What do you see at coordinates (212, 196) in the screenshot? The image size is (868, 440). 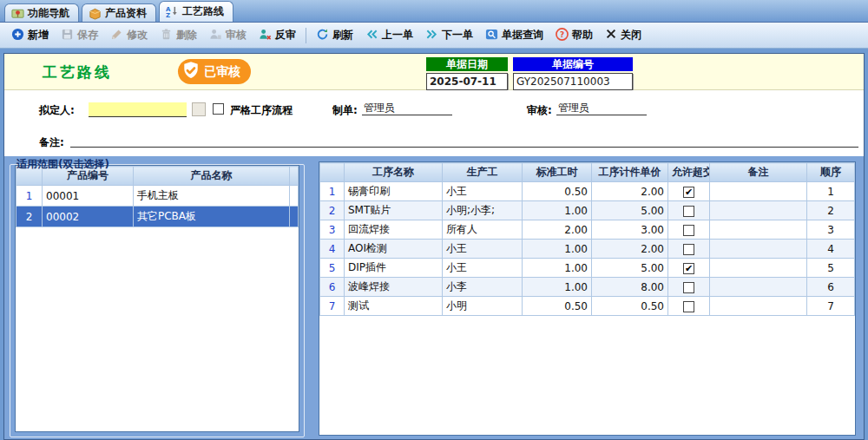 I see `product-name-cell: 手机主板` at bounding box center [212, 196].